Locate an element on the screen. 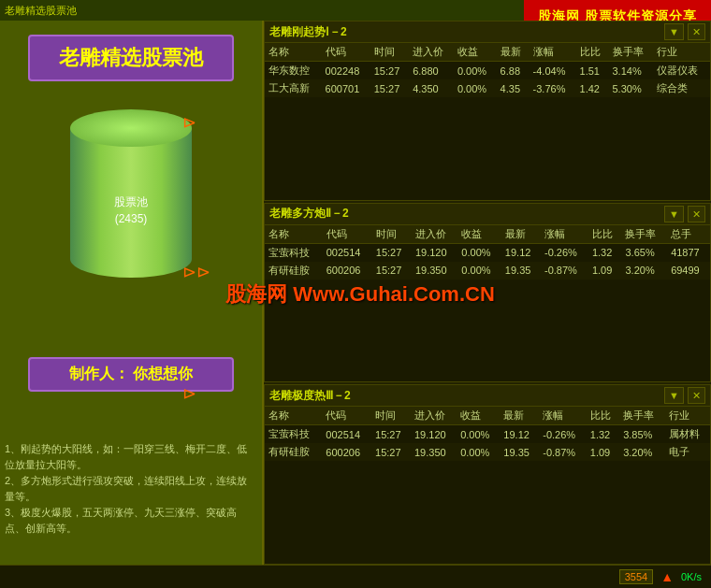  table-cell: 69499 is located at coordinates (689, 271).